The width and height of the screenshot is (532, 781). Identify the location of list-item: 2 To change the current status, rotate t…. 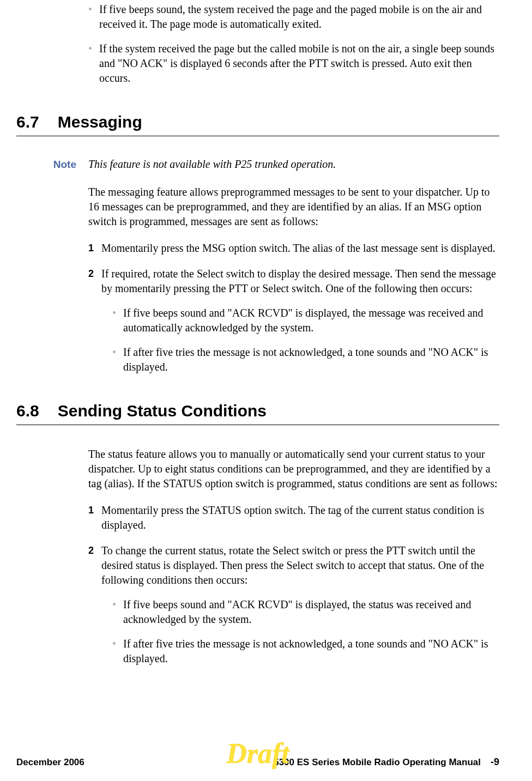
(294, 605).